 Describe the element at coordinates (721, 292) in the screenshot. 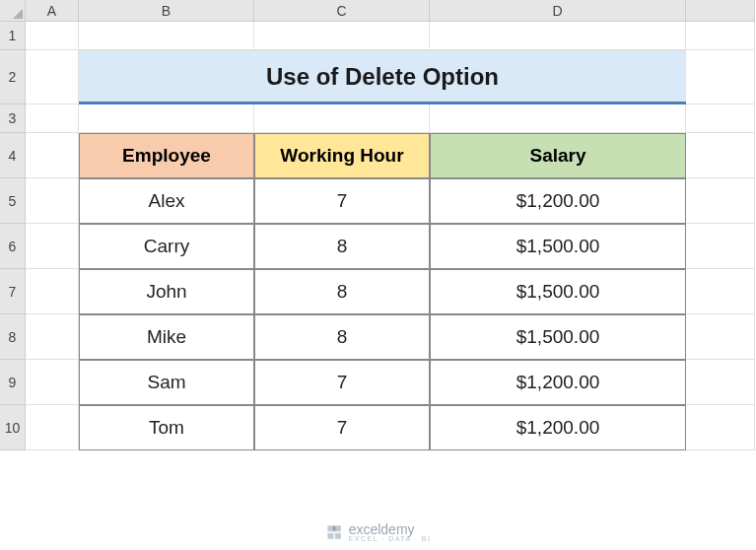

I see `cell-E7` at that location.